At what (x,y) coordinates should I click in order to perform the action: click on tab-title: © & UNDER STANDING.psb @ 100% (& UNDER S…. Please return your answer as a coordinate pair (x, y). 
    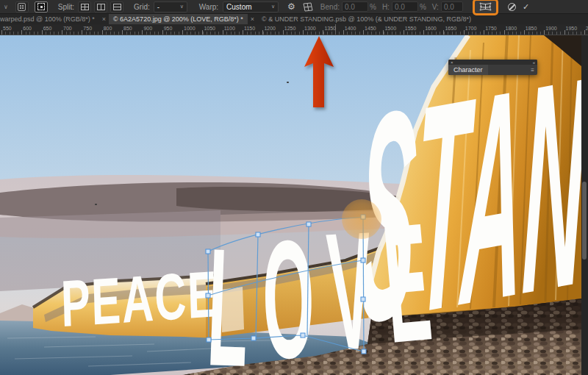
    Looking at the image, I should click on (366, 19).